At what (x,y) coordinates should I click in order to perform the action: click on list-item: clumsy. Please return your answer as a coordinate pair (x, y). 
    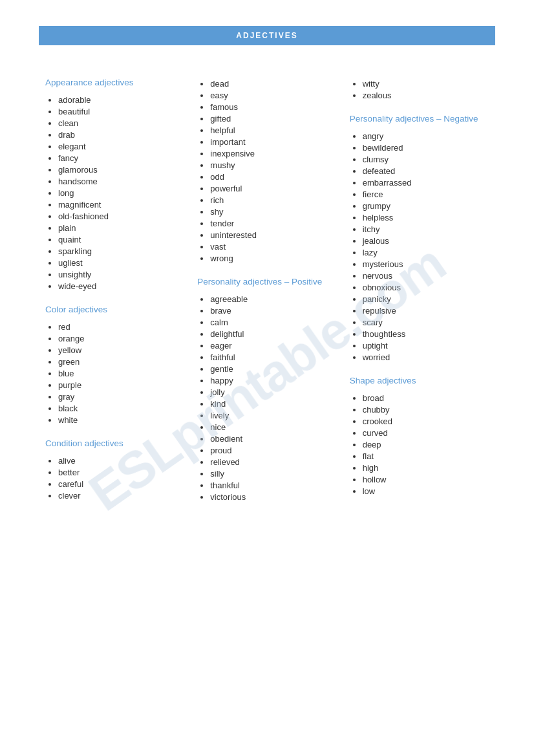
    Looking at the image, I should click on (425, 159).